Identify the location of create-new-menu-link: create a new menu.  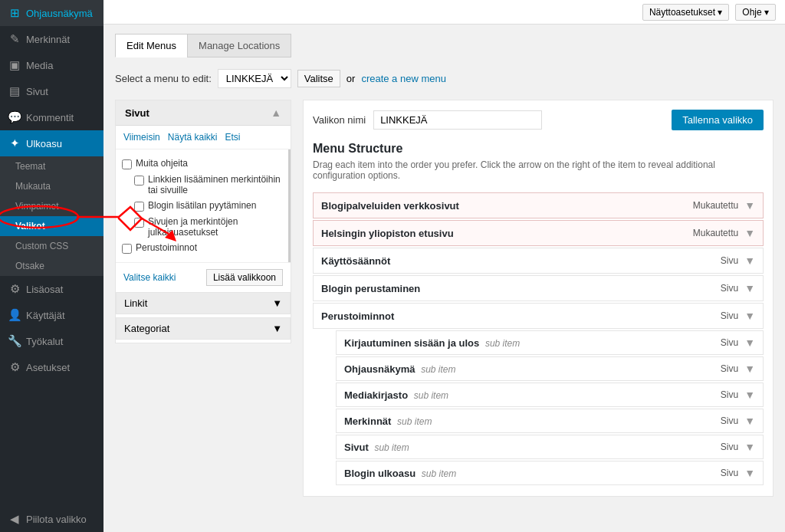
(403, 78).